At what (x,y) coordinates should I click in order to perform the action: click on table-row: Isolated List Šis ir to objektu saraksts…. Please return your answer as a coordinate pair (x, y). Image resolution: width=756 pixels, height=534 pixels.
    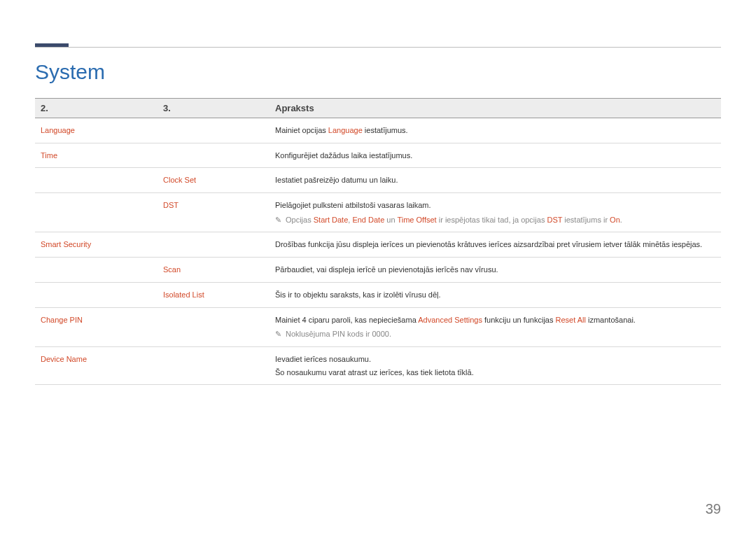
    Looking at the image, I should click on (378, 295).